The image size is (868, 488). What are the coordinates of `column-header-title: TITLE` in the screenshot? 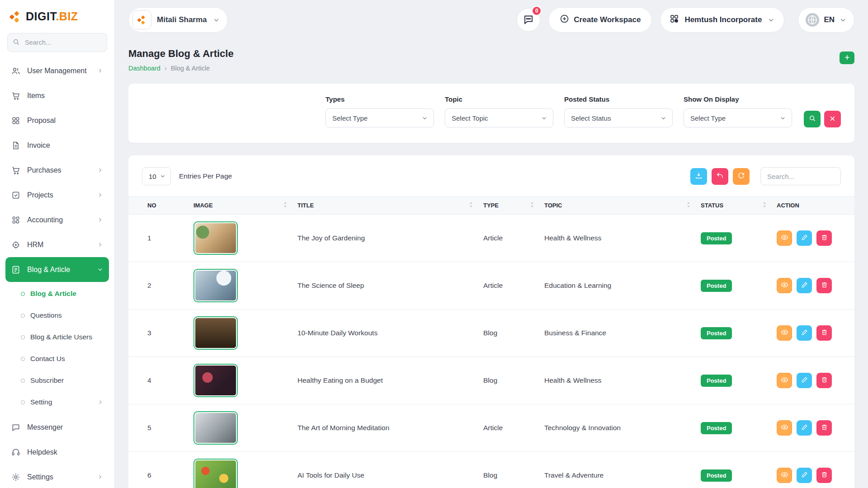 It's located at (391, 206).